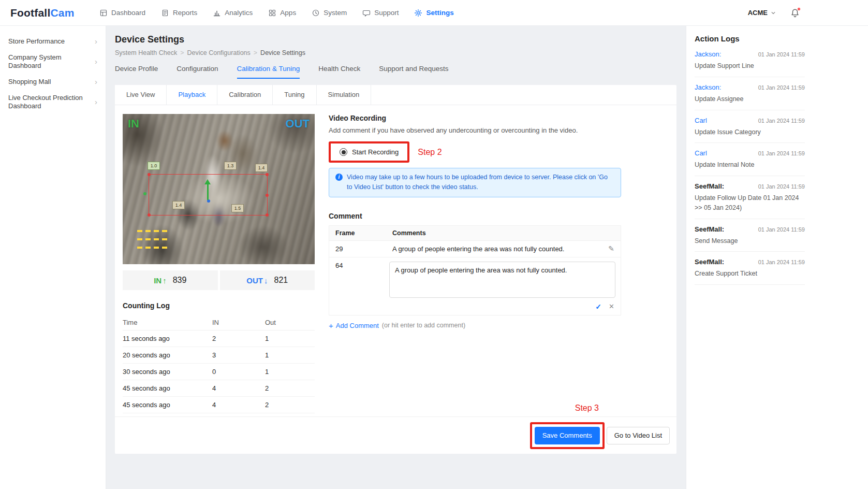  I want to click on account-name: ACME, so click(758, 12).